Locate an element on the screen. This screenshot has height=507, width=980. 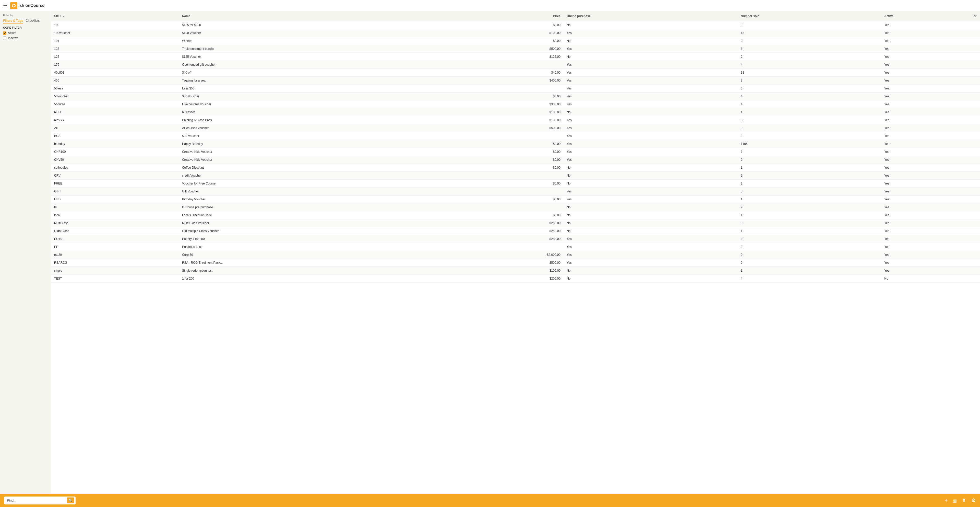
table-row: 5courseFive courses voucher$300.00Yes4Ye… is located at coordinates (515, 104).